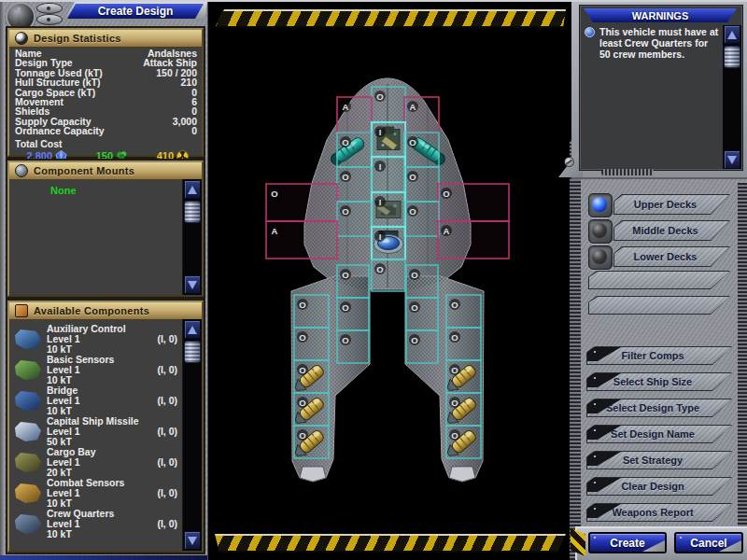  Describe the element at coordinates (28, 493) in the screenshot. I see `combat-sensors-icon` at that location.